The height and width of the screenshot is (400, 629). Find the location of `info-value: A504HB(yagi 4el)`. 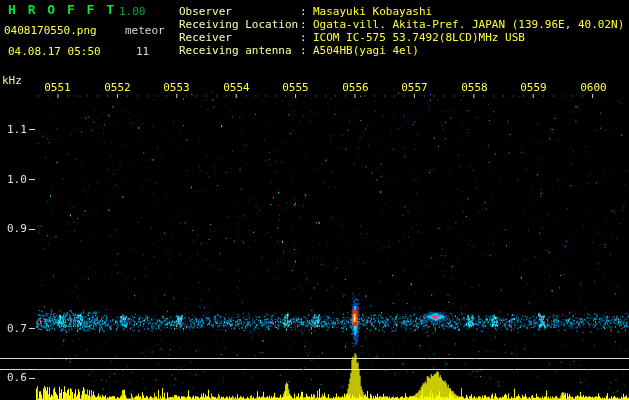

info-value: A504HB(yagi 4el) is located at coordinates (366, 50).